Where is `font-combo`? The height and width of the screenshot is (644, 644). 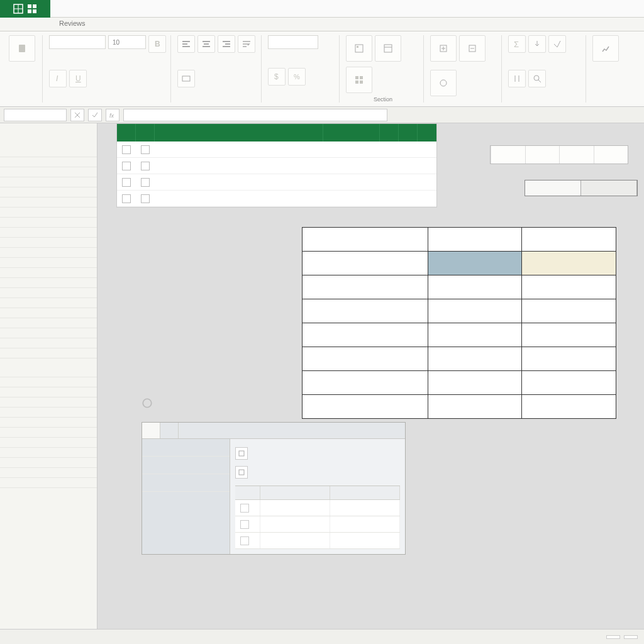 font-combo is located at coordinates (77, 42).